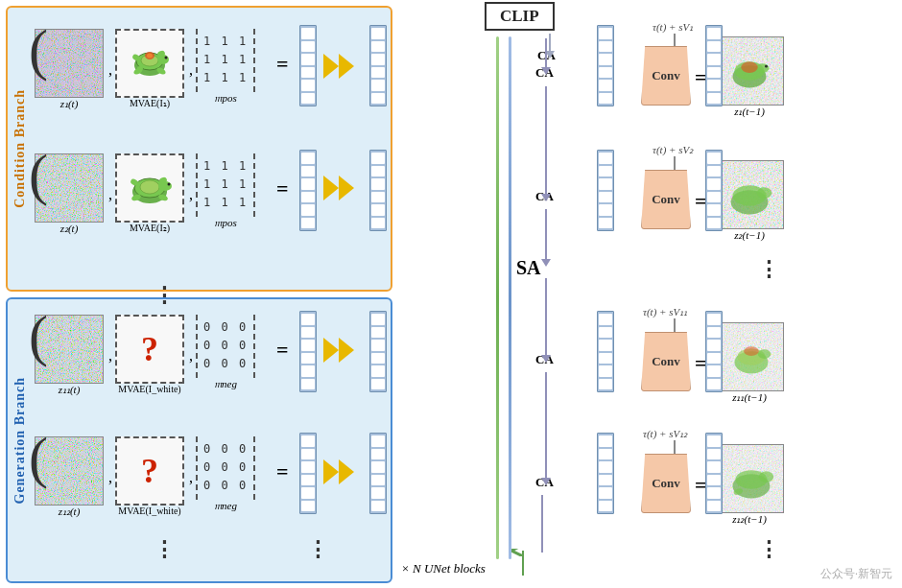 This screenshot has height=588, width=902. What do you see at coordinates (150, 476) in the screenshot?
I see `row12-question-col: ? MVAE(I_white)` at bounding box center [150, 476].